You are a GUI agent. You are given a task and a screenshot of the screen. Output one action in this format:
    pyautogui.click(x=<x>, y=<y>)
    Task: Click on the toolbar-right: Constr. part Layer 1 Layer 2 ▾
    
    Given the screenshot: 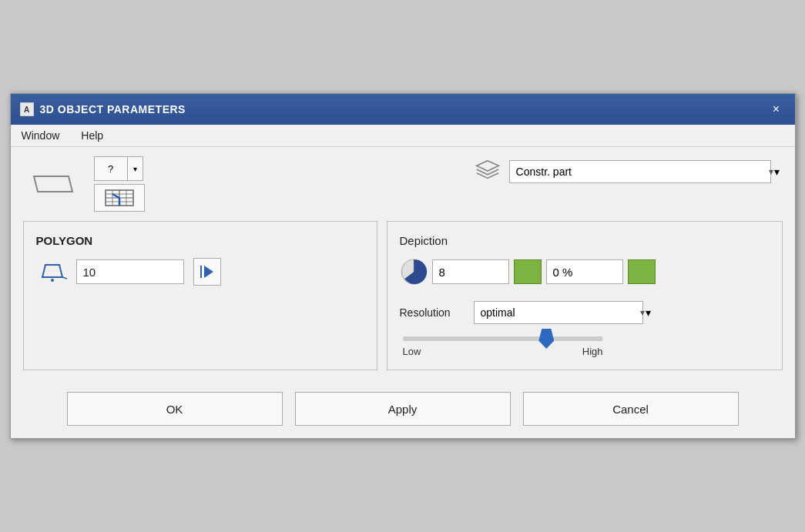 What is the action you would take?
    pyautogui.click(x=627, y=171)
    